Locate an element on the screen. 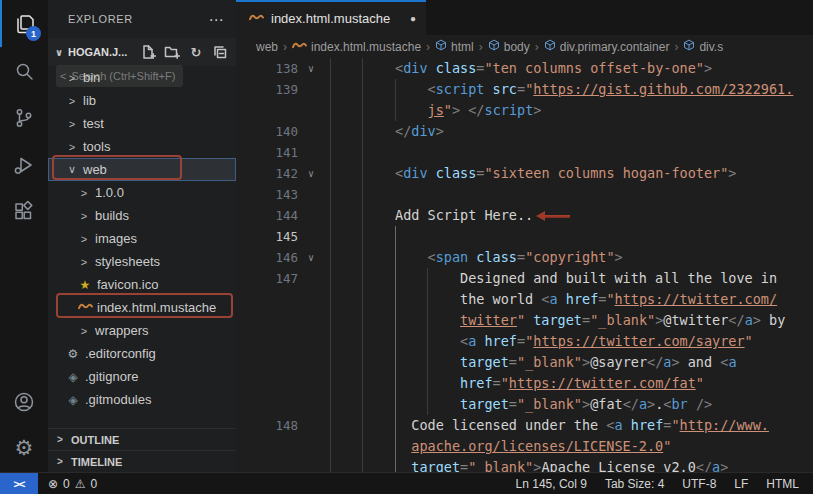 The width and height of the screenshot is (813, 494). section-timeline: >TIMELINE is located at coordinates (142, 461).